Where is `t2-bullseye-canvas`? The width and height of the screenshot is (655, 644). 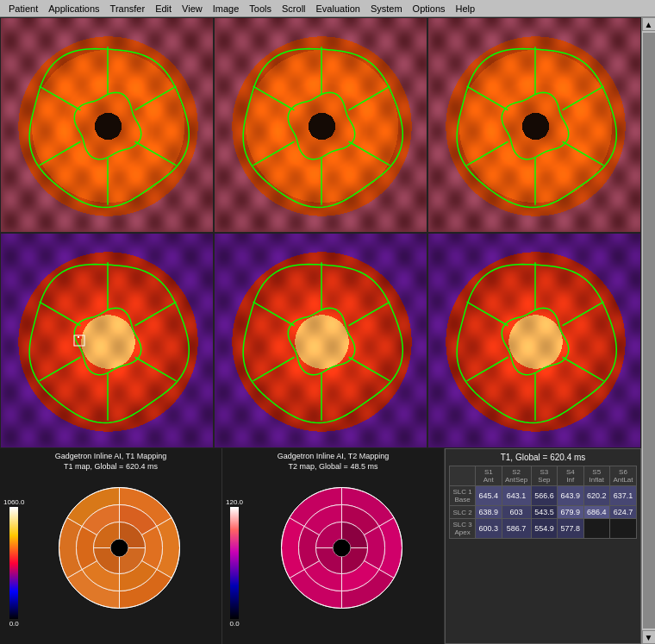 t2-bullseye-canvas is located at coordinates (341, 548).